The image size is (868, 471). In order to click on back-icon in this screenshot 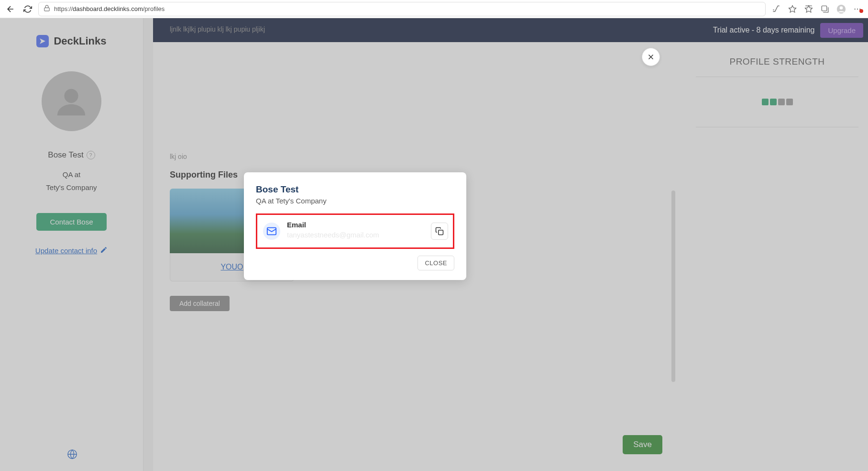, I will do `click(11, 9)`.